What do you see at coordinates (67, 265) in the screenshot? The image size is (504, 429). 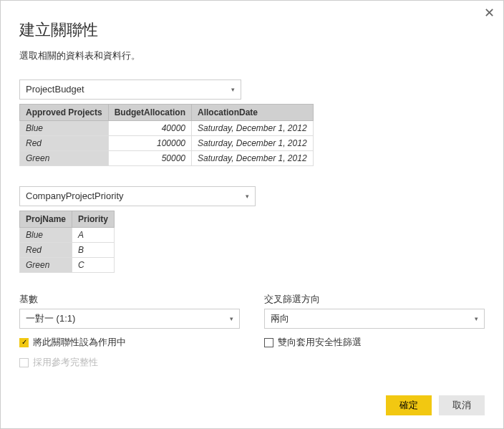 I see `table-row: Green C` at bounding box center [67, 265].